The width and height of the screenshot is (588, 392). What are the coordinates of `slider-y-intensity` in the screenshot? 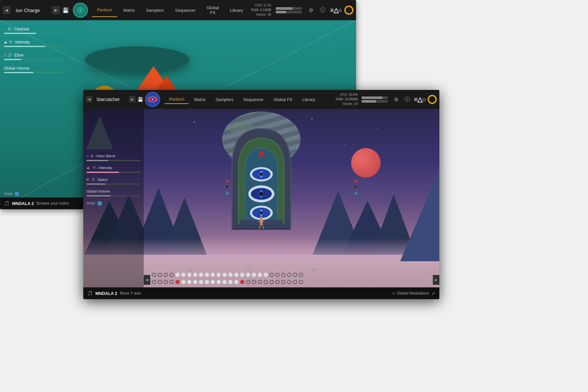 It's located at (33, 46).